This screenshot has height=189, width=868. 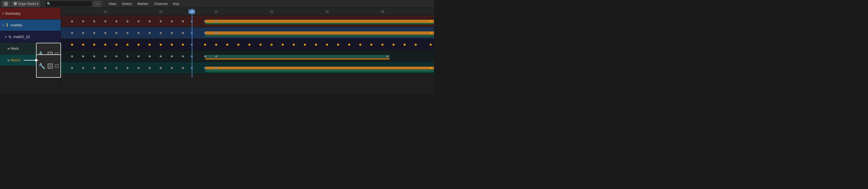 What do you see at coordinates (297, 59) in the screenshot?
I see `neck-orange-strip` at bounding box center [297, 59].